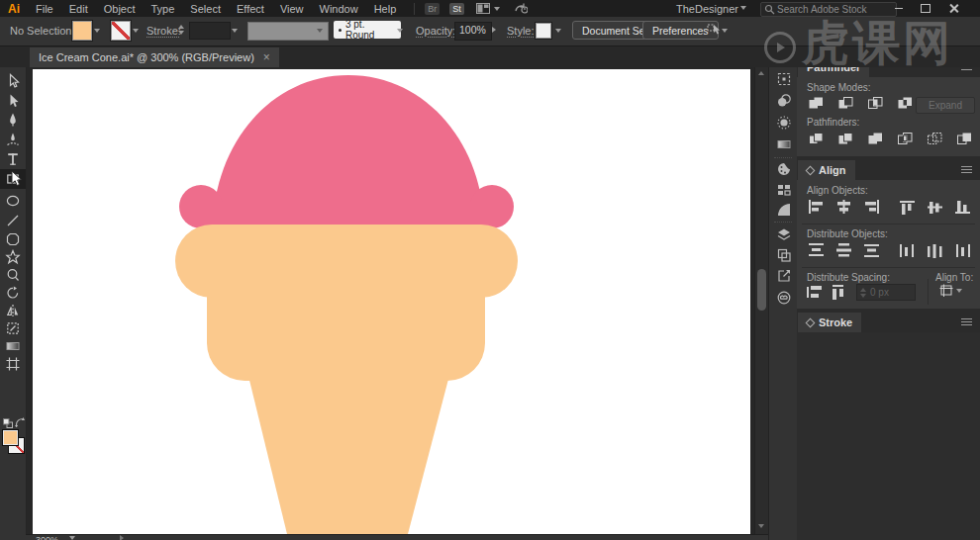  What do you see at coordinates (292, 9) in the screenshot?
I see `menu-view: View` at bounding box center [292, 9].